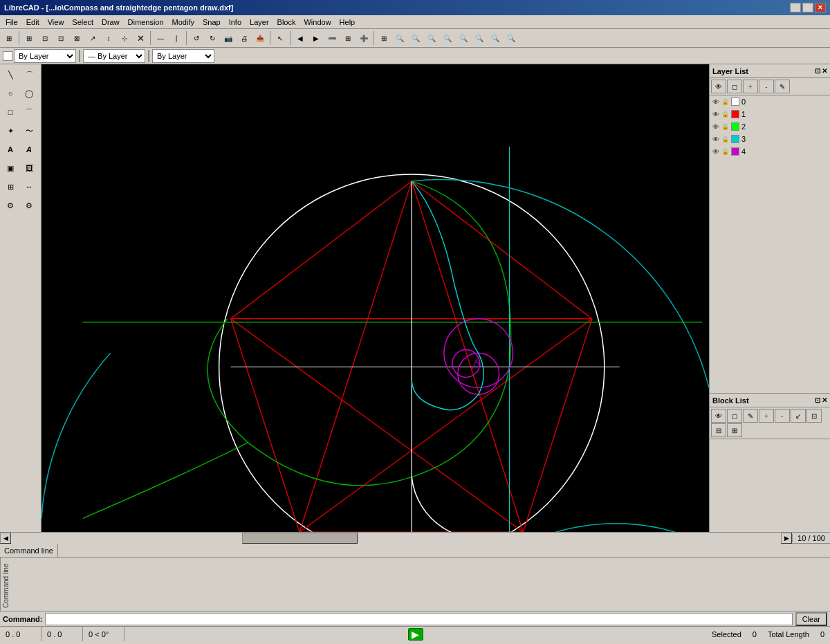 This screenshot has width=830, height=644. I want to click on tool-dim: ⊞, so click(10, 187).